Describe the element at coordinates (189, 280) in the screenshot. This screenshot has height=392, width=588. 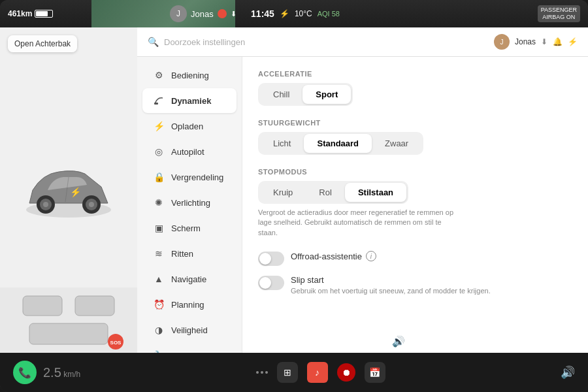
I see `sidebar-label-navigatie: Navigatie` at that location.